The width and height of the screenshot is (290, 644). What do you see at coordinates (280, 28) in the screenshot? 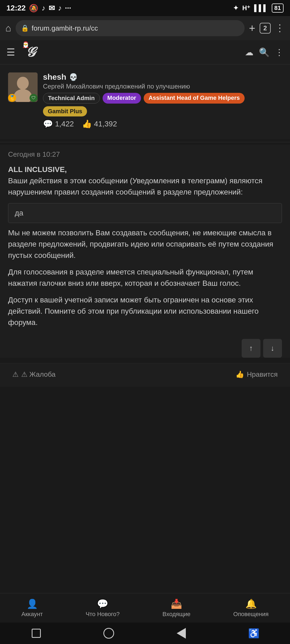
I see `browser-menu-button: ⋮` at bounding box center [280, 28].